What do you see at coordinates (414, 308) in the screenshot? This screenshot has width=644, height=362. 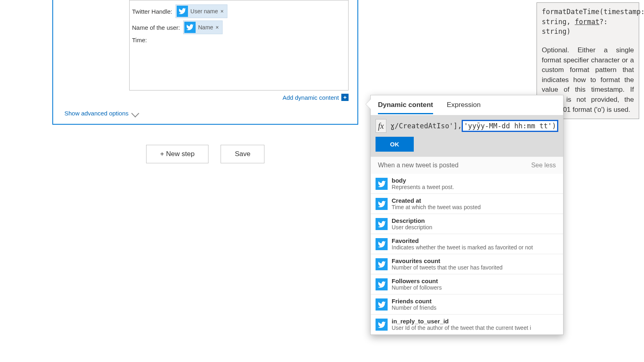 I see `item-desc: Number of friends` at bounding box center [414, 308].